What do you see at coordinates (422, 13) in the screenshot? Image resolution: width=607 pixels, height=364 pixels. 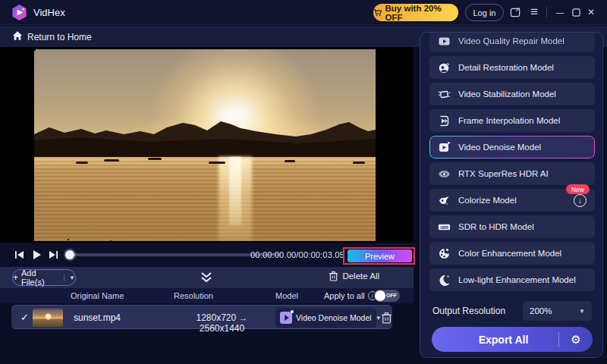 I see `buy-button-label: Buy with 20% OFF` at bounding box center [422, 13].